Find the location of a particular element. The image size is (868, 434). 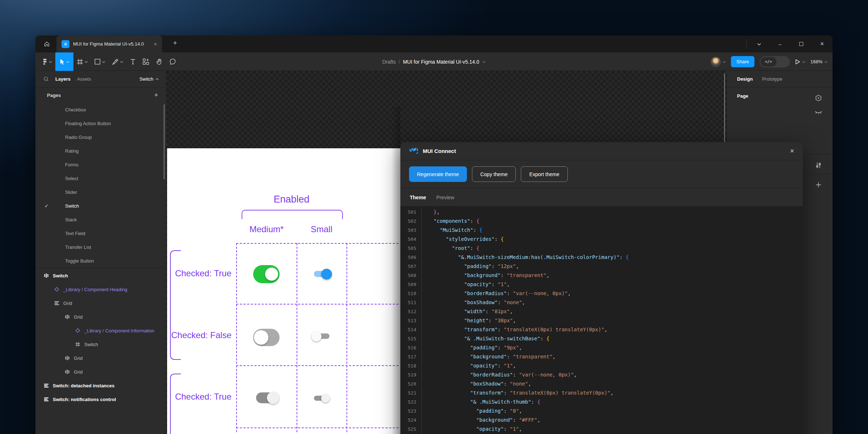

hand-tool-button is located at coordinates (159, 61).